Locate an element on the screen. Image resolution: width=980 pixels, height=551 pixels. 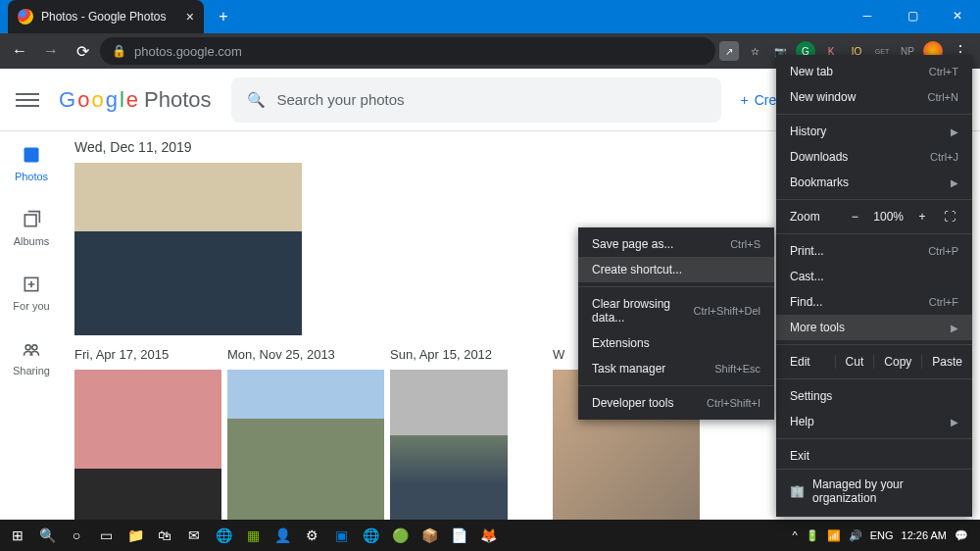
new-tab-button: + is located at coordinates (223, 17).